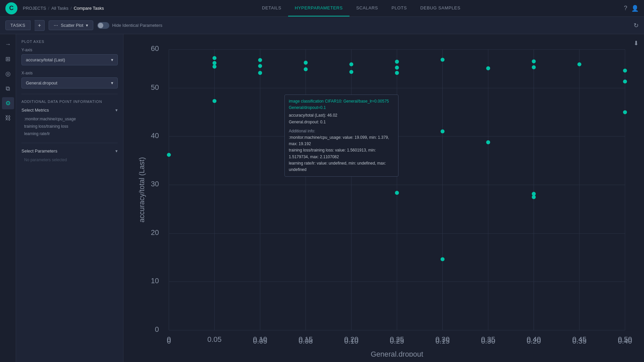 The height and width of the screenshot is (362, 644). I want to click on add-task-button: +, so click(40, 25).